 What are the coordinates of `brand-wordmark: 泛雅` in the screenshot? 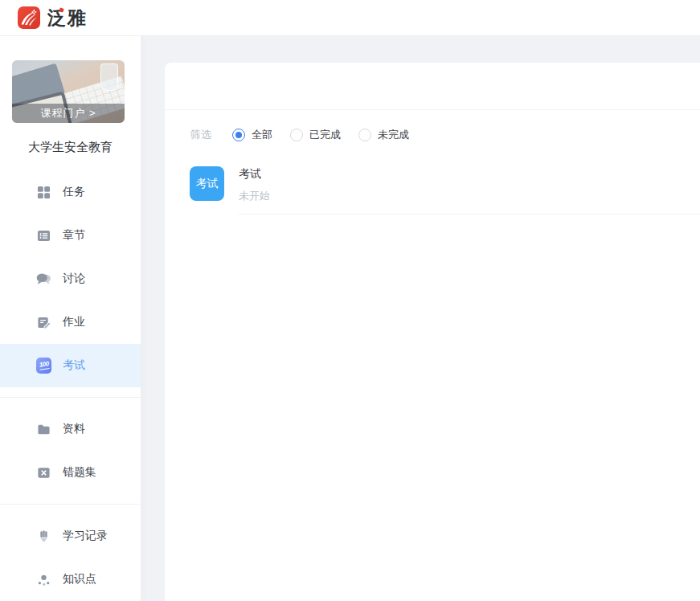 It's located at (68, 18).